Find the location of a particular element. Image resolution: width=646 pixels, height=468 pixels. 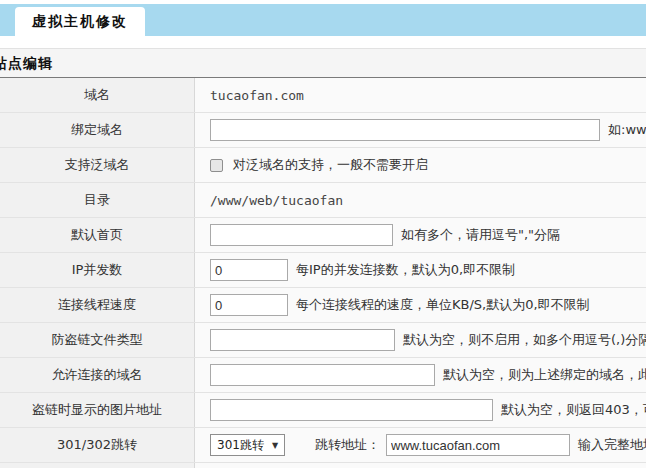

field-label-wildcard-domain: 支持泛域名 is located at coordinates (98, 165).